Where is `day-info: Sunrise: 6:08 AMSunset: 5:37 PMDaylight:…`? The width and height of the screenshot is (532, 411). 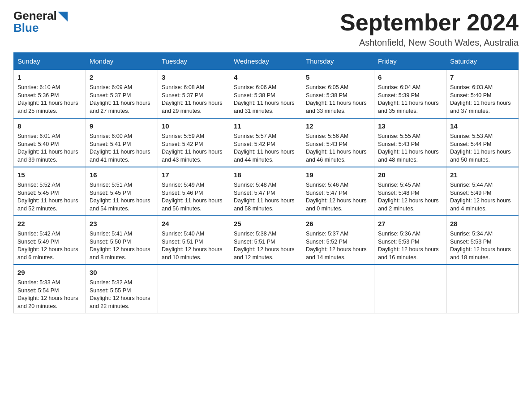
day-info: Sunrise: 6:08 AMSunset: 5:37 PMDaylight:… is located at coordinates (194, 99).